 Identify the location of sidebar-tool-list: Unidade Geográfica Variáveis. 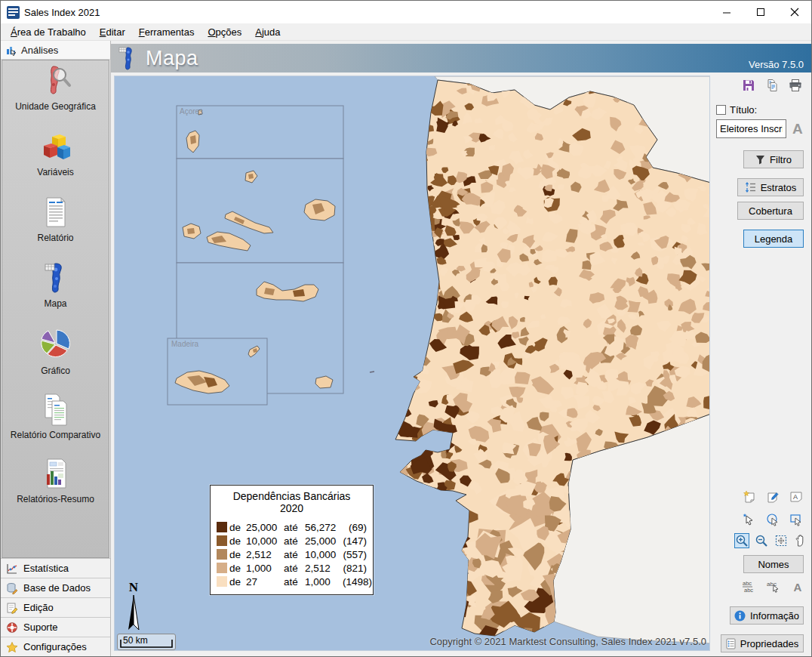
(56, 309).